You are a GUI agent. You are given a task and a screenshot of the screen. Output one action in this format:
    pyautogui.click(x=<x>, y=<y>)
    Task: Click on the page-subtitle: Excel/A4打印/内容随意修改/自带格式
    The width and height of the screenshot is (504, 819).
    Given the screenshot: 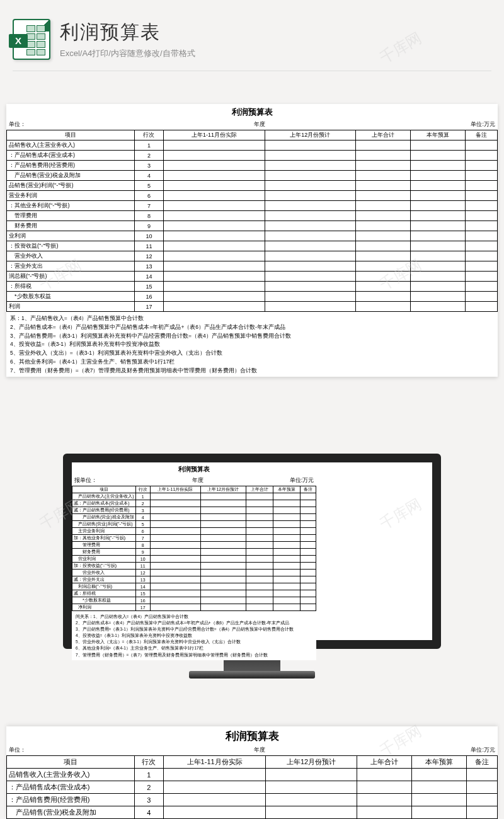 What is the action you would take?
    pyautogui.click(x=127, y=54)
    